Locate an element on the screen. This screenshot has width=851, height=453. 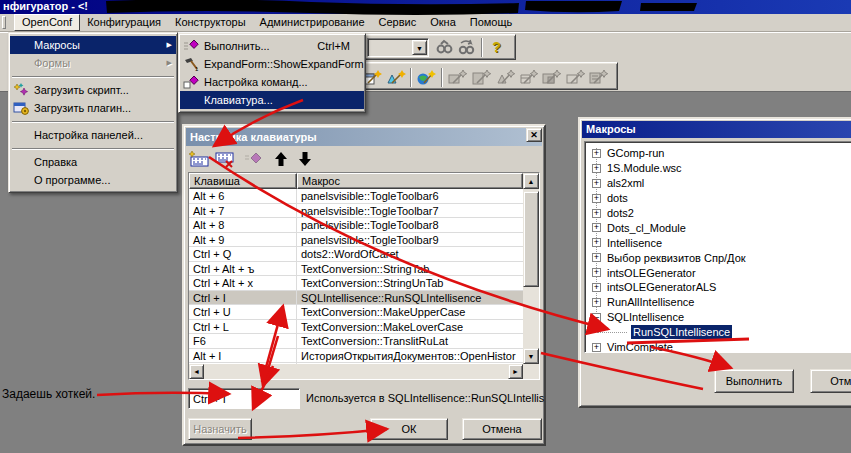
scroll-left-icon: ◄ is located at coordinates (196, 372).